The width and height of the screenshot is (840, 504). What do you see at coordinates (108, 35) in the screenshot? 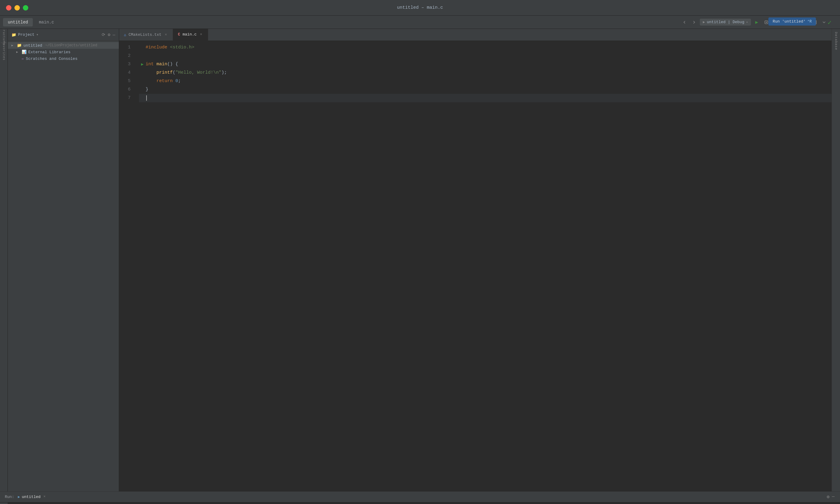
I see `sidebar-actions: ⟳ ⚙ —` at bounding box center [108, 35].